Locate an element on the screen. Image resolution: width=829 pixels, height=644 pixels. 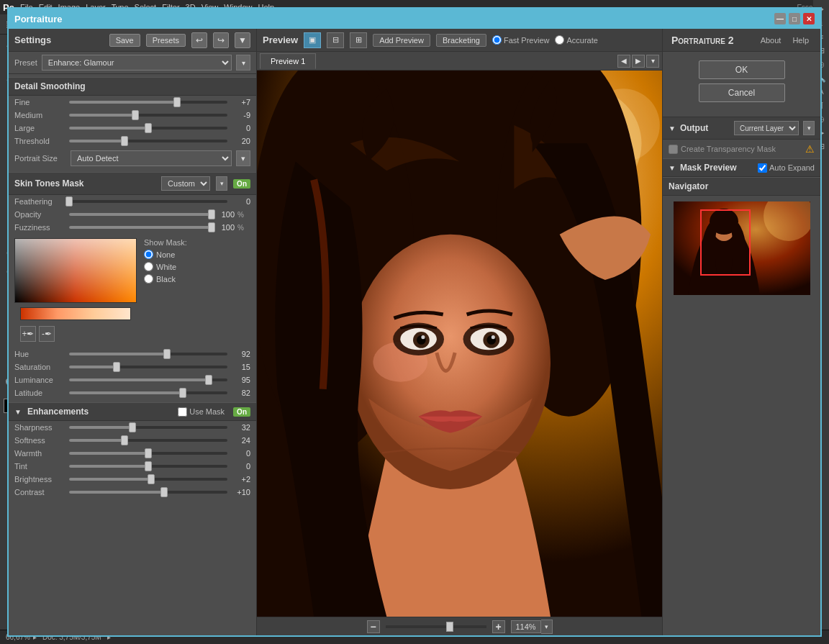
large-slider is located at coordinates (148, 128).